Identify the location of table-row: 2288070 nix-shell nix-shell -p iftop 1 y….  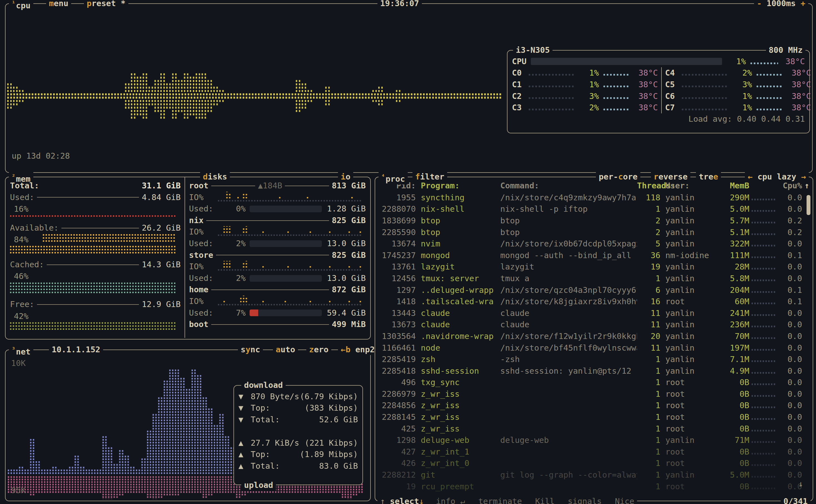
(594, 209).